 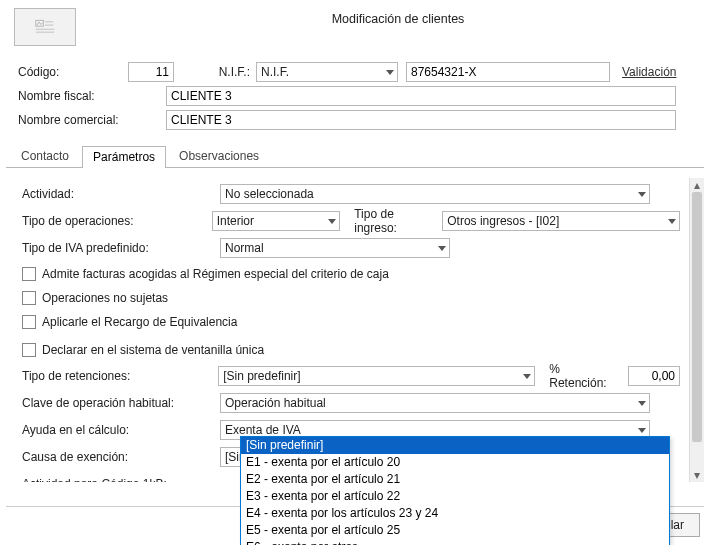 I want to click on tabs: Contacto Parámetros Observaciones, so click(x=355, y=157).